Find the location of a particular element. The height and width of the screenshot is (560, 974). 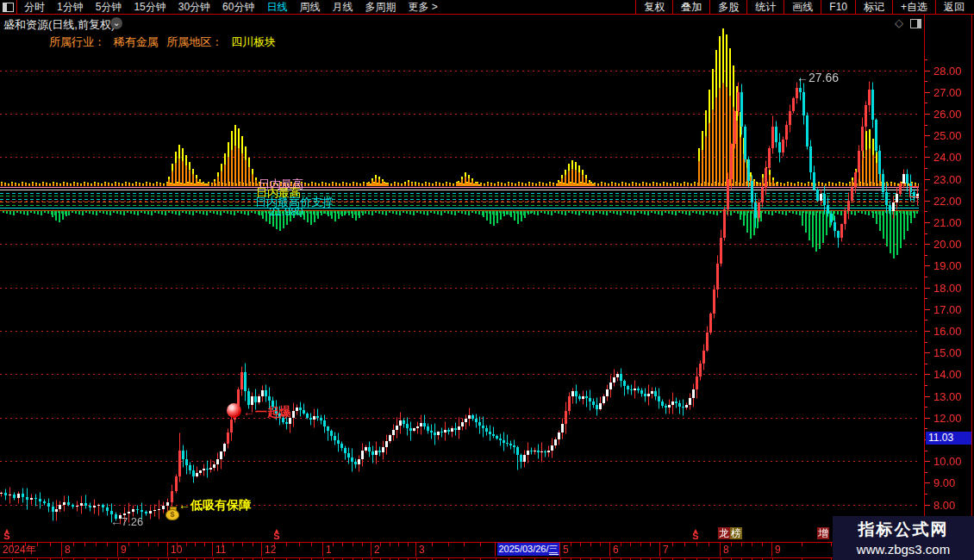

event-badge: 龙榜 is located at coordinates (730, 533).